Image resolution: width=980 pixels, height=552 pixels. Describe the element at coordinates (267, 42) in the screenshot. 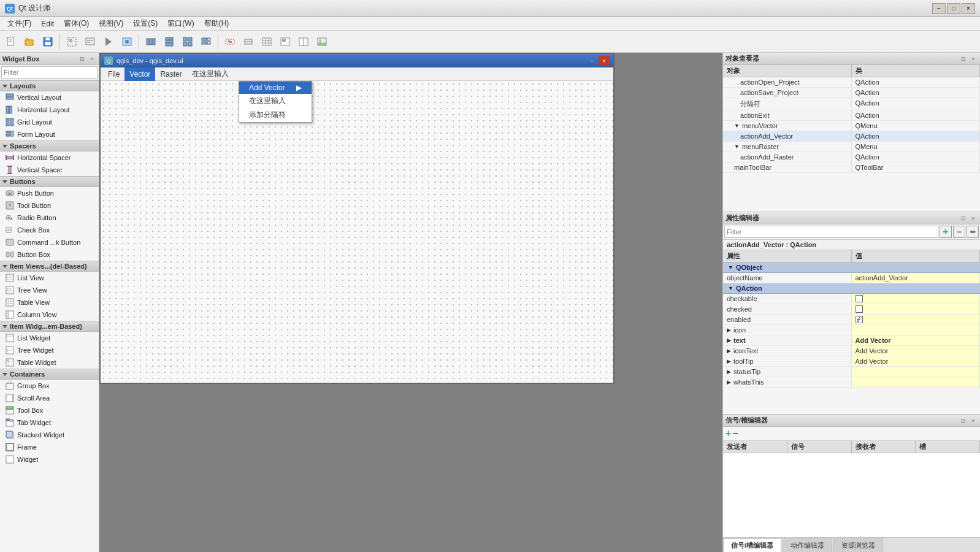

I see `toolbar-table-button` at that location.